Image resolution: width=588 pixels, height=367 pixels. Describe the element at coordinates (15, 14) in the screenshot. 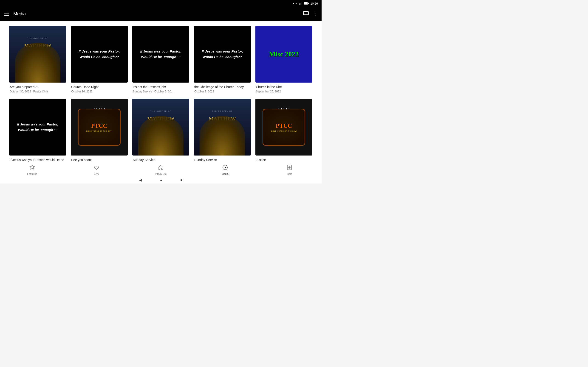

I see `header-left: Media` at that location.